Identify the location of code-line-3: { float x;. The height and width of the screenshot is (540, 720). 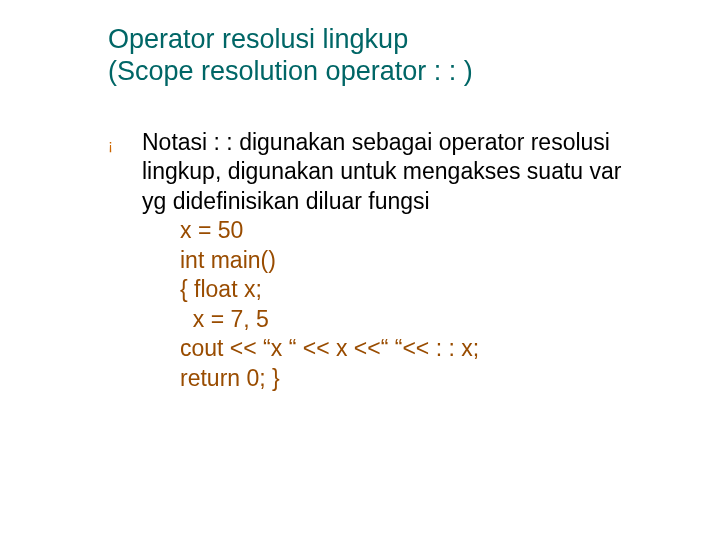
(414, 290).